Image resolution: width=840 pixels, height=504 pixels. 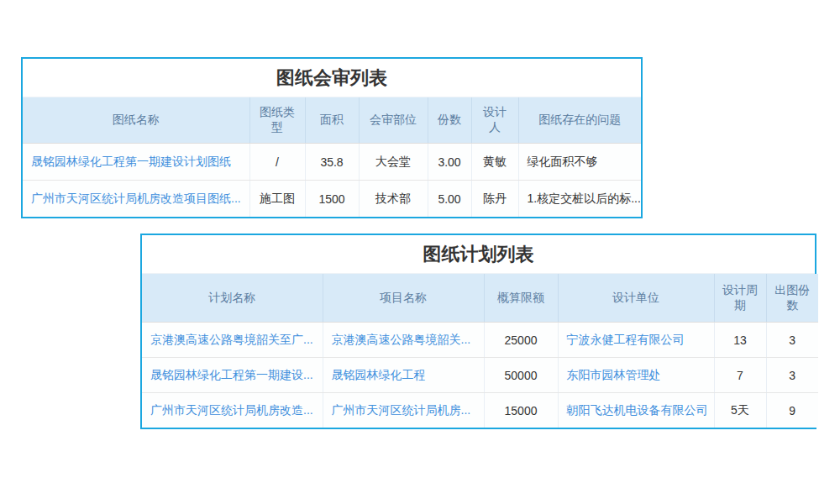 What do you see at coordinates (636, 411) in the screenshot?
I see `design-unit-cell: 朝阳飞达机电设备有限公司` at bounding box center [636, 411].